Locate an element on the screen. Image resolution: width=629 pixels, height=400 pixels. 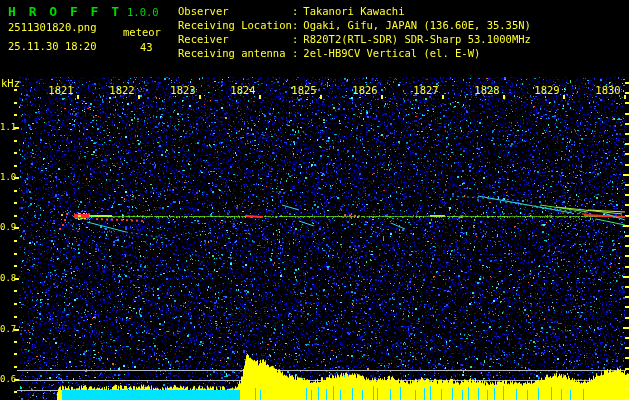
freq-unit-label: kHz is located at coordinates (10, 83).